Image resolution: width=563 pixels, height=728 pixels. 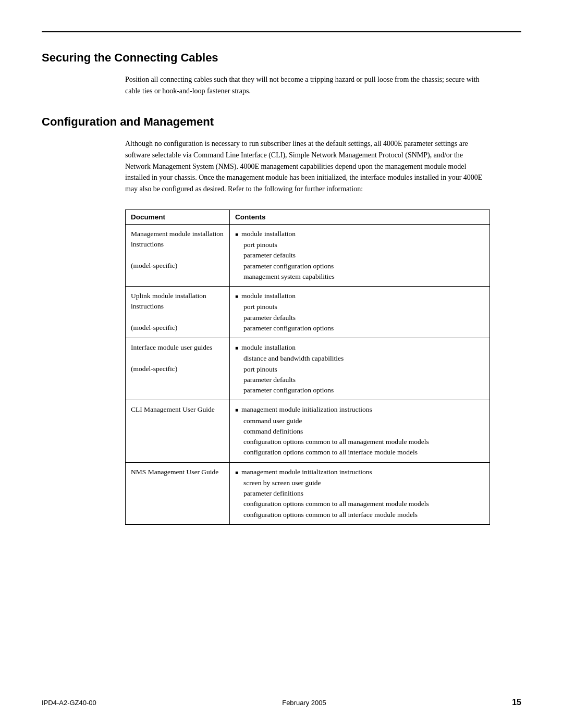 What do you see at coordinates (308, 166) in the screenshot?
I see `section2-paragraph: Although no configuration is necessary t…` at bounding box center [308, 166].